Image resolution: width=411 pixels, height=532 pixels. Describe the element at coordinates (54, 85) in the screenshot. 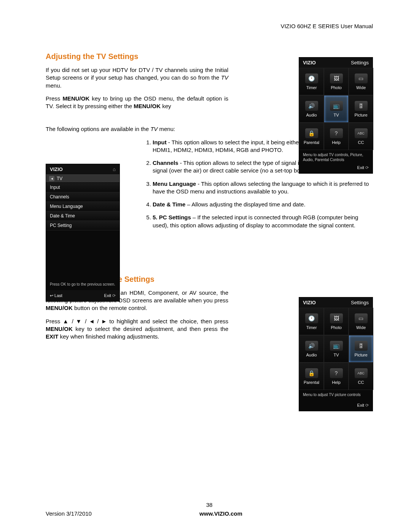

I see `text: menu.` at that location.